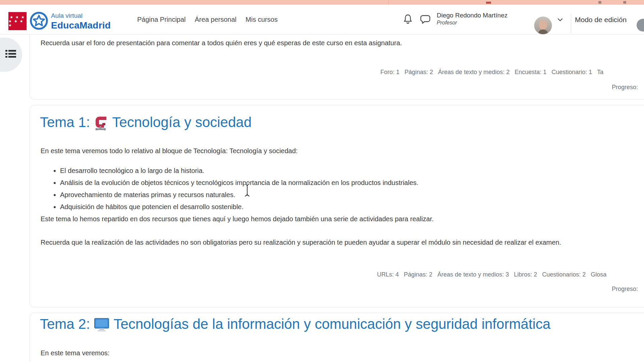 The height and width of the screenshot is (362, 644). What do you see at coordinates (492, 275) in the screenshot?
I see `activity-summary: URLs: 4 Páginas: 2 Áreas de texto y medi…` at bounding box center [492, 275].